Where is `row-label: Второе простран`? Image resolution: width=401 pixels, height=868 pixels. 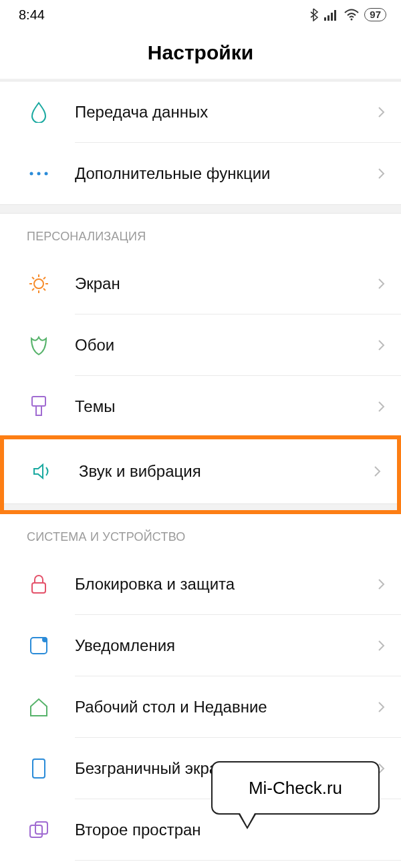 row-label: Второе простран is located at coordinates (231, 830).